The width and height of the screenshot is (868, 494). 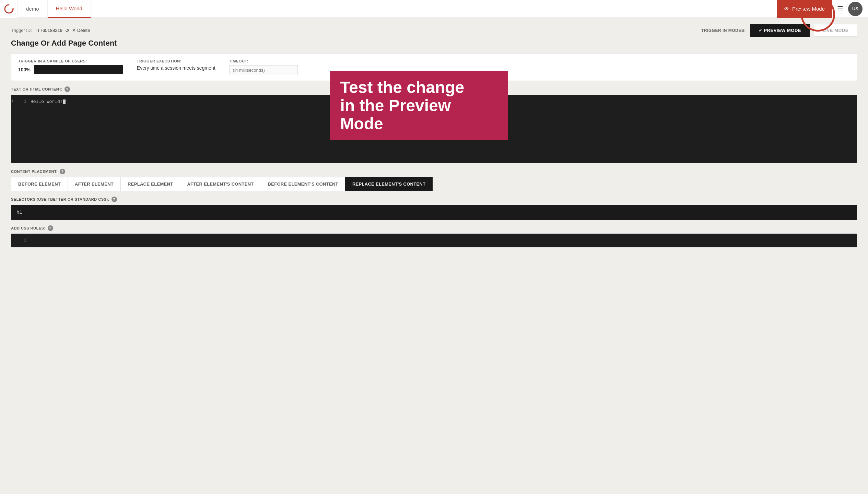 What do you see at coordinates (263, 70) in the screenshot?
I see `timeout-input` at bounding box center [263, 70].